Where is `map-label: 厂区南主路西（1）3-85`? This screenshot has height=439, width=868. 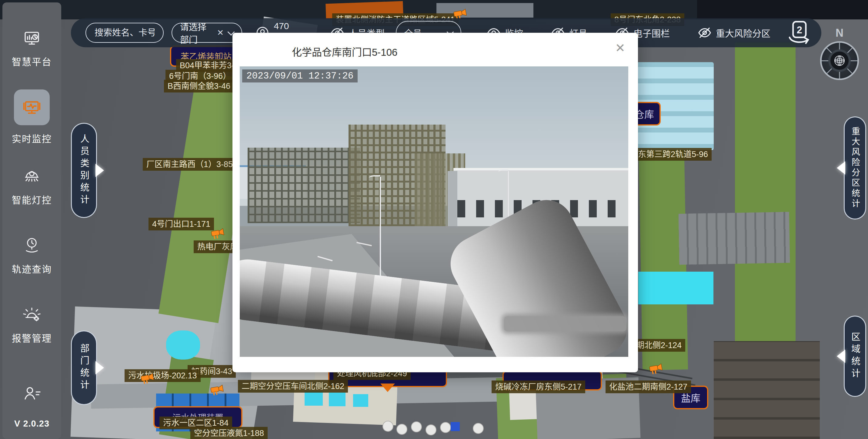
map-label: 厂区南主路西（1）3-85 is located at coordinates (190, 164).